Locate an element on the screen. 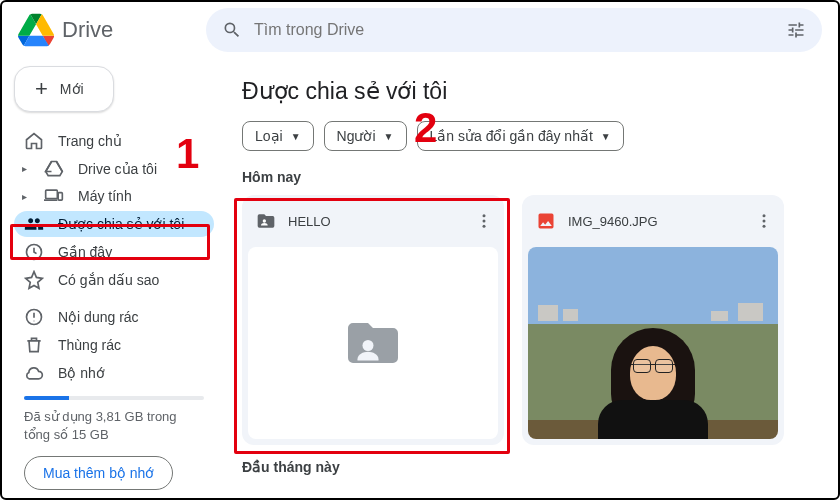 The height and width of the screenshot is (500, 840). home-icon is located at coordinates (34, 141).